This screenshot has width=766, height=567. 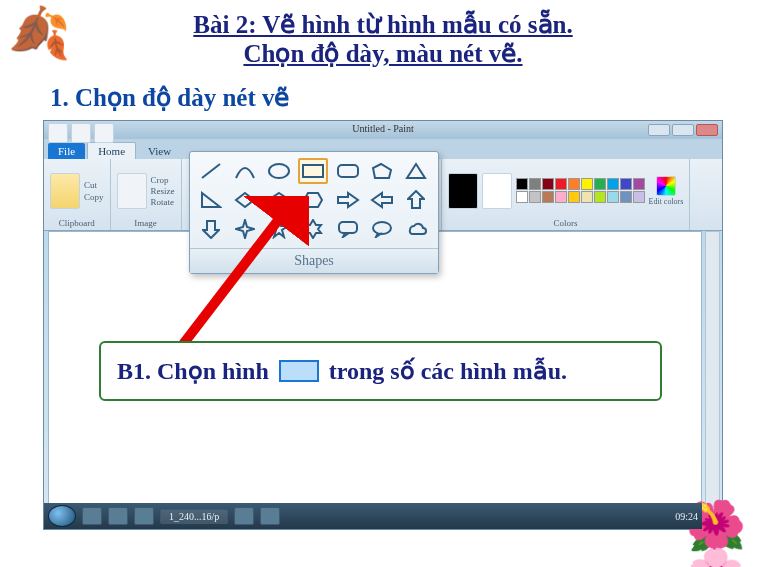 I want to click on shape-pentagon, so click(x=279, y=200).